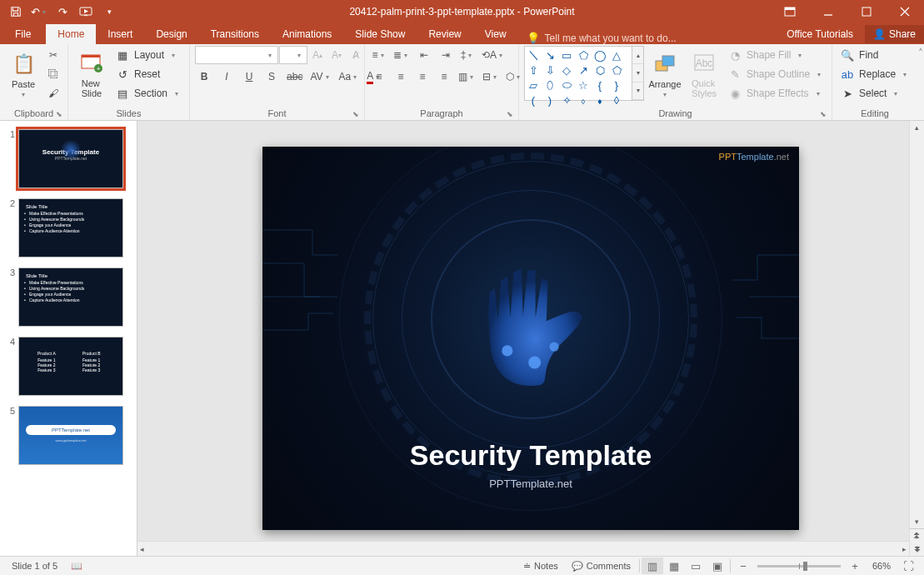  I want to click on font-size-combo: ▾, so click(293, 55).